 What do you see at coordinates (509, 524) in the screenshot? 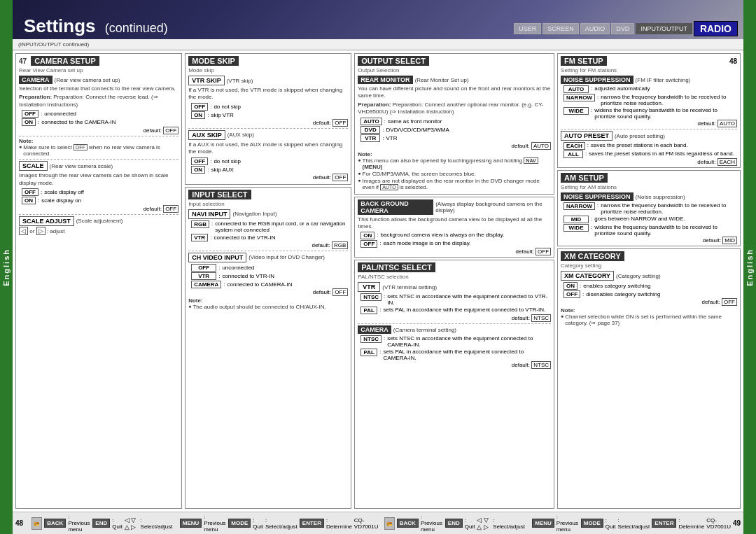
I see `arrows-desc-right: : Select/adjust` at bounding box center [509, 524].